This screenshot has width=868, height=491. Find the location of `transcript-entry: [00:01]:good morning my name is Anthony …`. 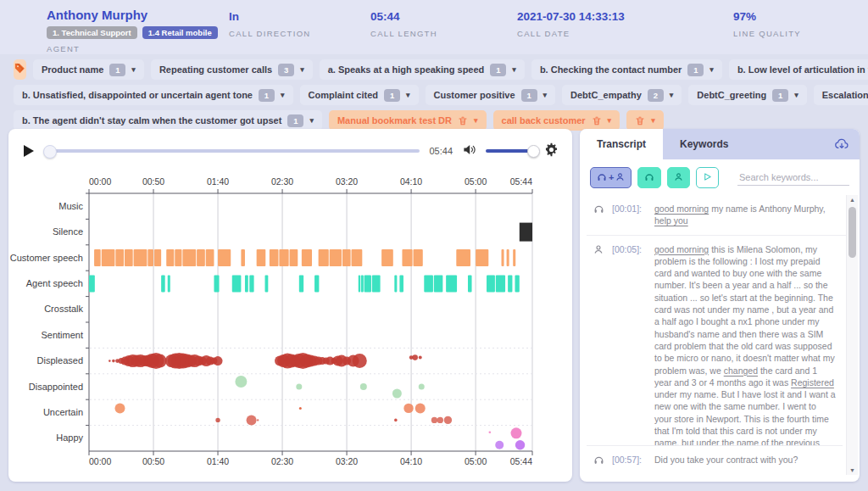

transcript-entry: [00:01]:good morning my name is Anthony … is located at coordinates (721, 215).